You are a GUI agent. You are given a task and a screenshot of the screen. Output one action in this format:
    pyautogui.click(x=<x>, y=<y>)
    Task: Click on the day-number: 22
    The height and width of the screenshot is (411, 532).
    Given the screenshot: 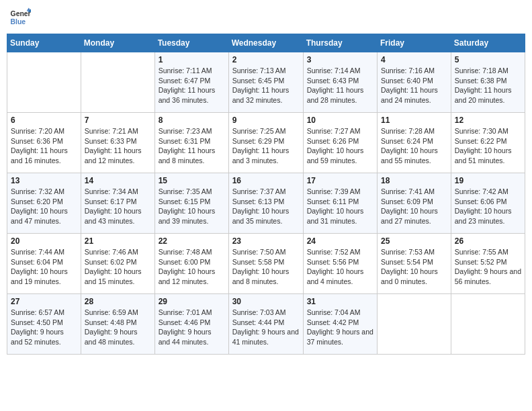 What is the action you would take?
    pyautogui.click(x=192, y=241)
    